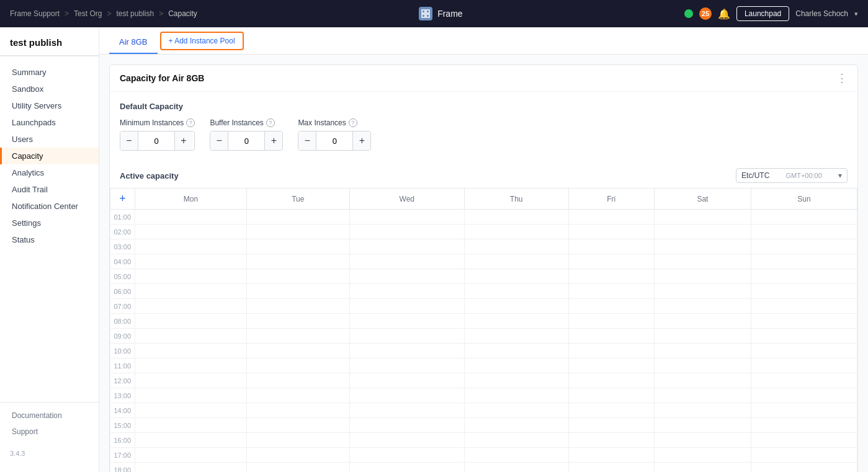 Image resolution: width=868 pixels, height=472 pixels. Describe the element at coordinates (362, 141) in the screenshot. I see `max-instances-increment: +` at that location.